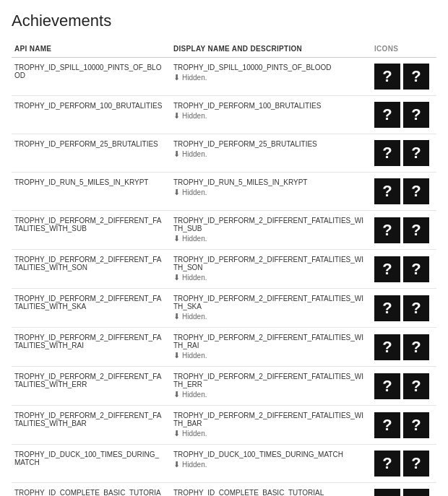  What do you see at coordinates (224, 49) in the screenshot?
I see `table-header-row: API NAME DISPLAY NAME AND DESCRIPTION IC…` at bounding box center [224, 49].